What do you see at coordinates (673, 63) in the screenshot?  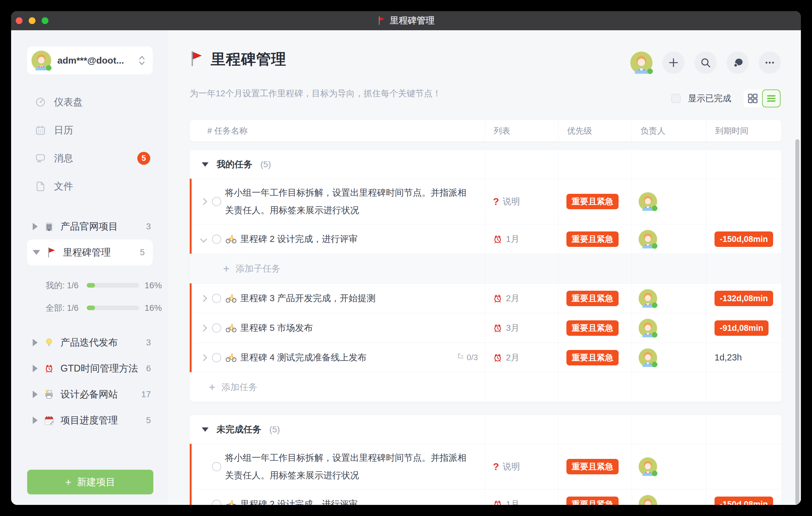 I see `add-button` at bounding box center [673, 63].